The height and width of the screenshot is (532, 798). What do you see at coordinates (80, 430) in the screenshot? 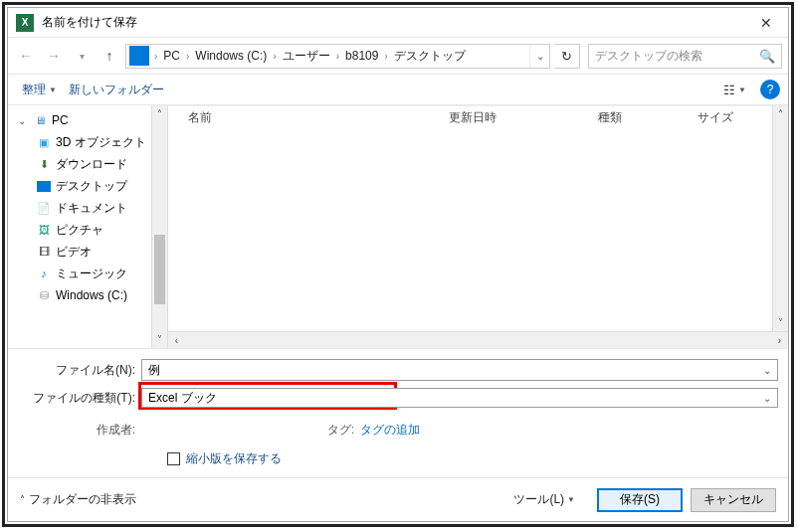
I see `author-label: 作成者:` at bounding box center [80, 430].